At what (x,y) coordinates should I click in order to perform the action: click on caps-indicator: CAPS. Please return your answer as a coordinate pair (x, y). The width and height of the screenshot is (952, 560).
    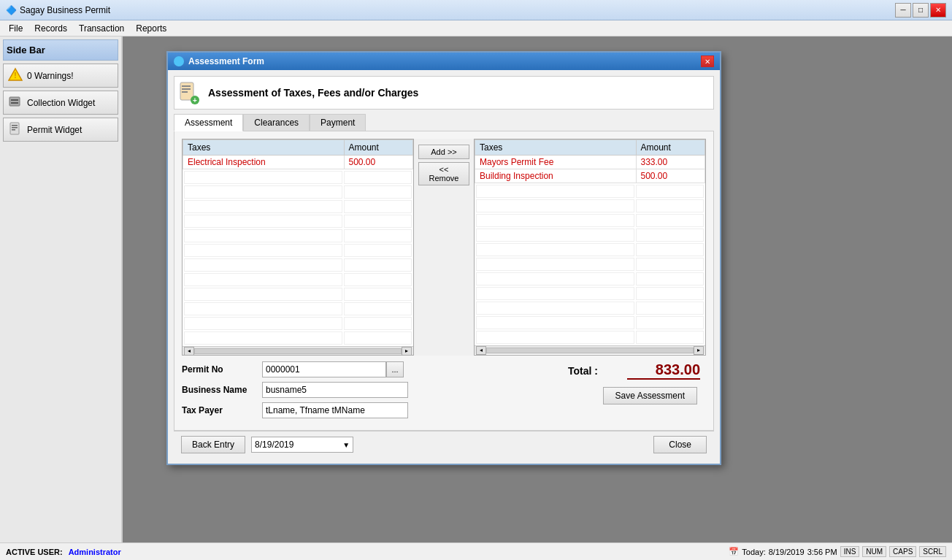
    Looking at the image, I should click on (902, 552).